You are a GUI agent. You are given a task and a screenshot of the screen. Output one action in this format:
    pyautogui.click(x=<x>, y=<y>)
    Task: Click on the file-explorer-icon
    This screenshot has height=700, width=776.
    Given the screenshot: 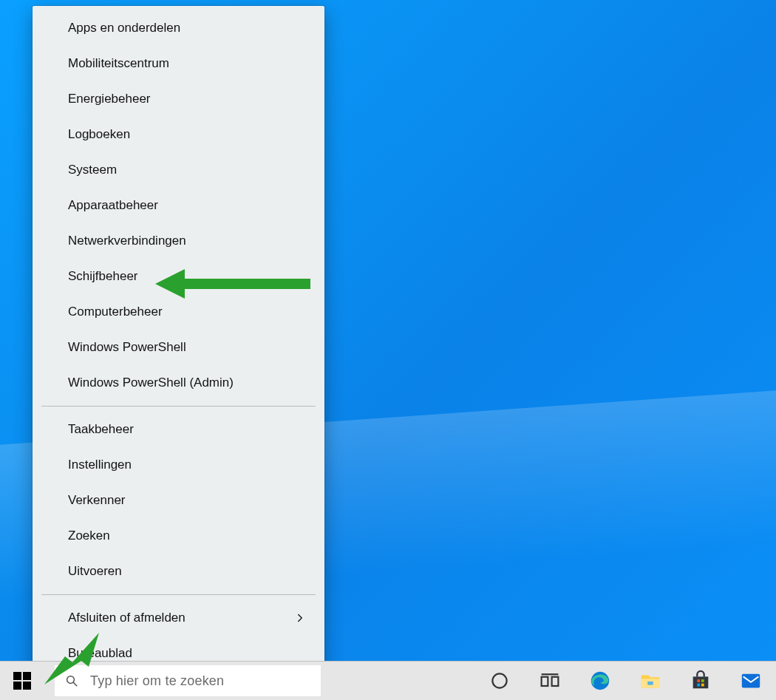 What is the action you would take?
    pyautogui.click(x=650, y=681)
    